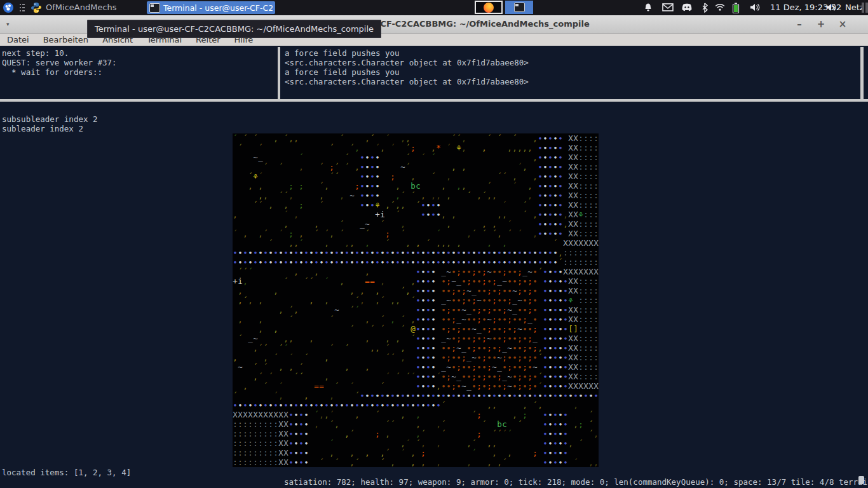 Image resolution: width=868 pixels, height=488 pixels. What do you see at coordinates (648, 8) in the screenshot?
I see `notification-bell-icon` at bounding box center [648, 8].